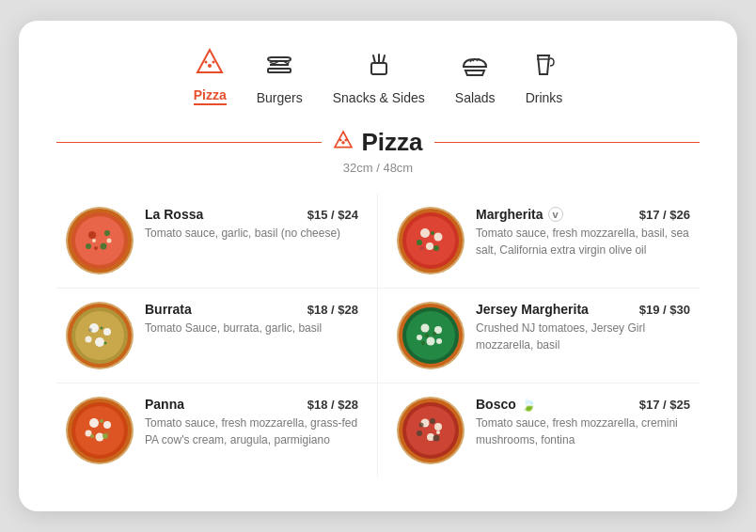 This screenshot has height=532, width=756. I want to click on menu-item-jersey-margherita: Jersey Margherita $19 / $30 Crushed NJ t…, so click(539, 336).